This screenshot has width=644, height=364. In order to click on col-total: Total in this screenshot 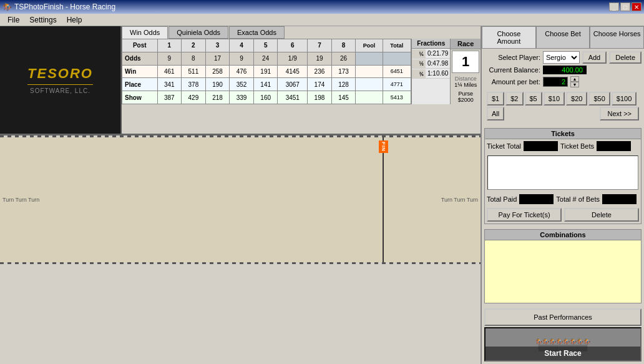, I will do `click(397, 46)`.